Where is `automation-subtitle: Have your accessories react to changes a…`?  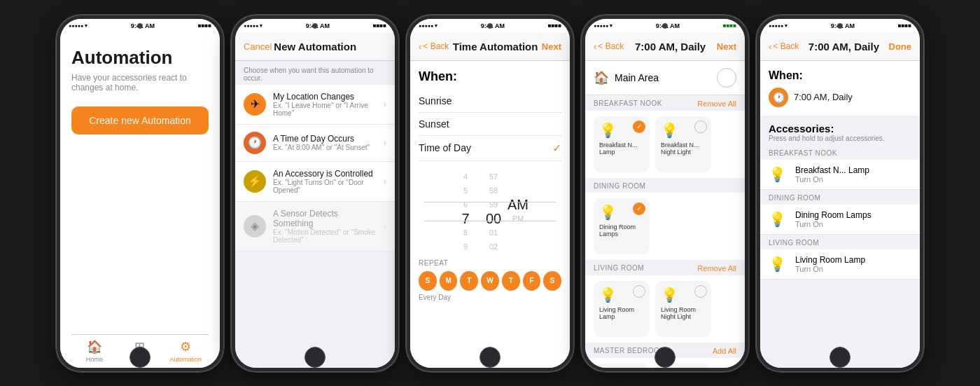
automation-subtitle: Have your accessories react to changes a… is located at coordinates (140, 83).